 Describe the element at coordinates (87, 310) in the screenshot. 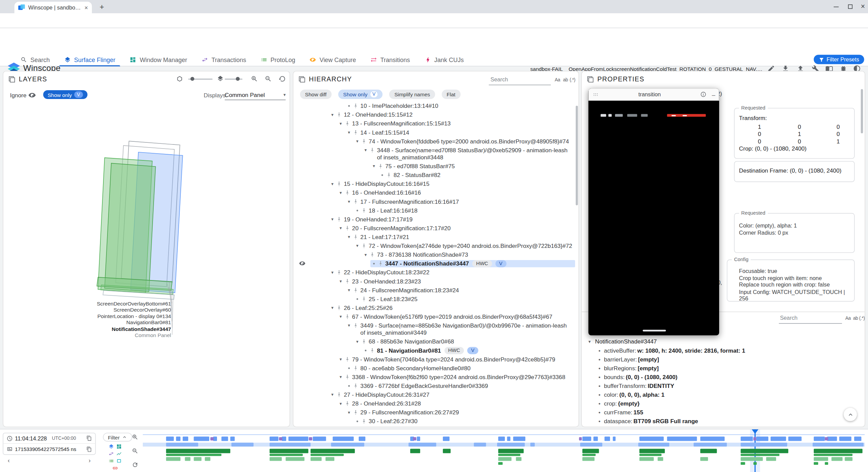

I see `layer-label: ScreenDecorOverlay#60` at that location.